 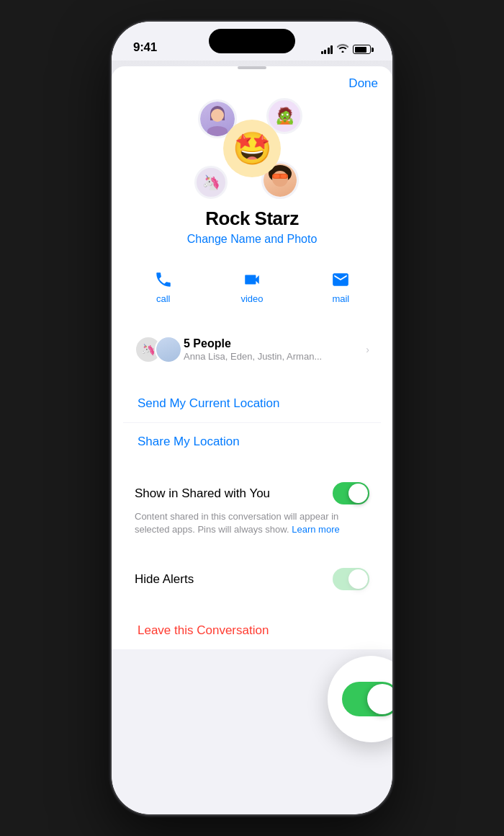 I want to click on toggle-knob, so click(x=359, y=493).